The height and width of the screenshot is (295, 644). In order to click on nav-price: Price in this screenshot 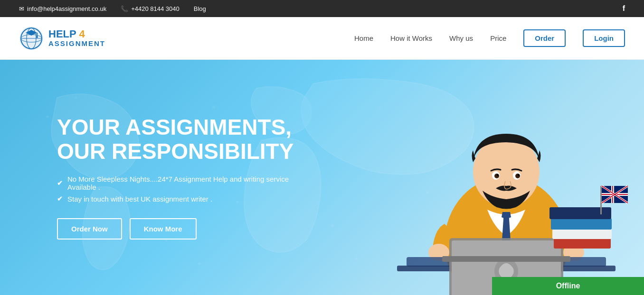, I will do `click(498, 38)`.